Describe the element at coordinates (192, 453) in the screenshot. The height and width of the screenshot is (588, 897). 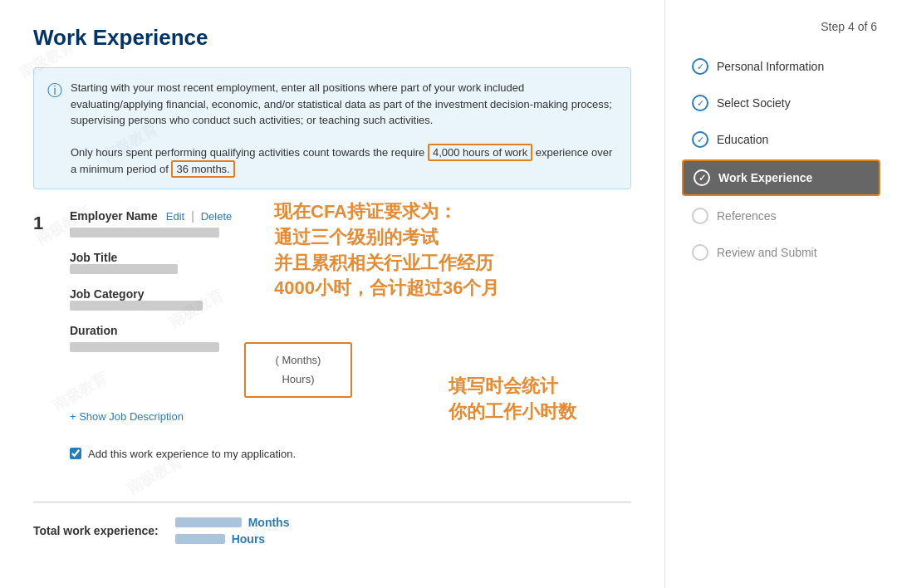
I see `checkbox-label: Add this work experience to my applicati…` at that location.